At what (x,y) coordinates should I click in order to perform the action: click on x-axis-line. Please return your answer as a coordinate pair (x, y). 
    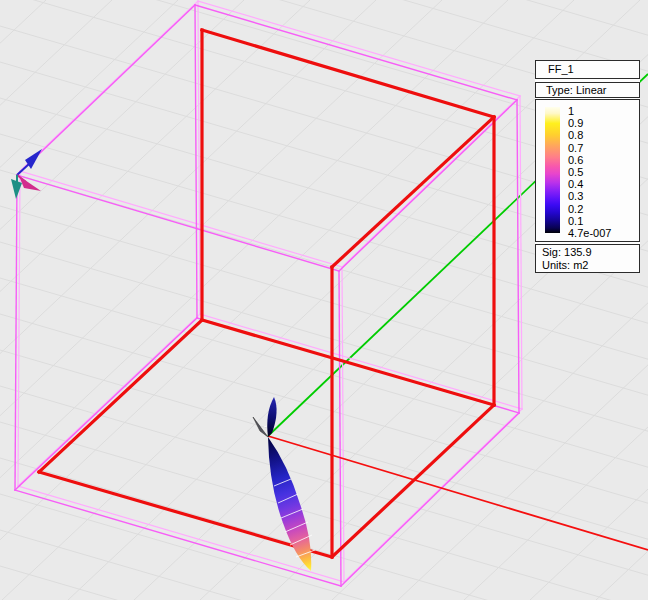
    Looking at the image, I should click on (458, 493).